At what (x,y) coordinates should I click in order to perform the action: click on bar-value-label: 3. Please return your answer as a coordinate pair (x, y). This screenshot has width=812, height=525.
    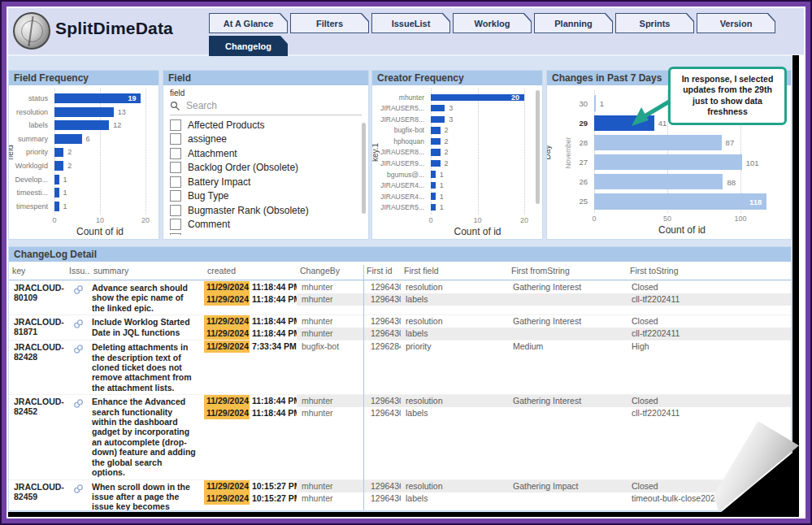
    Looking at the image, I should click on (450, 108).